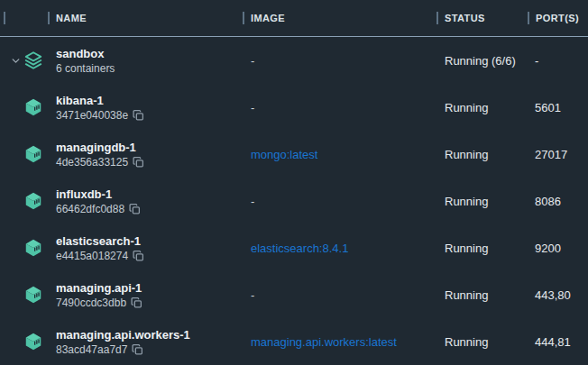 The image size is (588, 365). What do you see at coordinates (99, 296) in the screenshot?
I see `container-name-cell: managing.api-1 7490ccdc3dbb` at bounding box center [99, 296].